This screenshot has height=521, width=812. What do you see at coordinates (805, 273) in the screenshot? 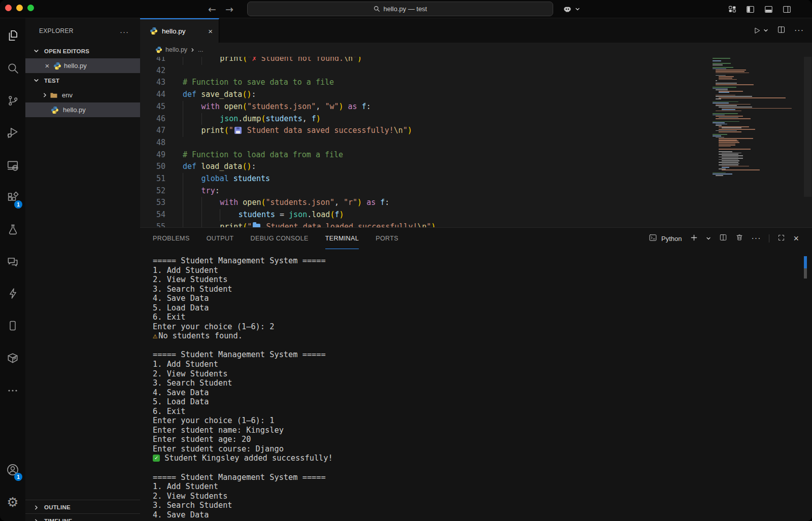
I see `terminal-scrollbar` at bounding box center [805, 273].